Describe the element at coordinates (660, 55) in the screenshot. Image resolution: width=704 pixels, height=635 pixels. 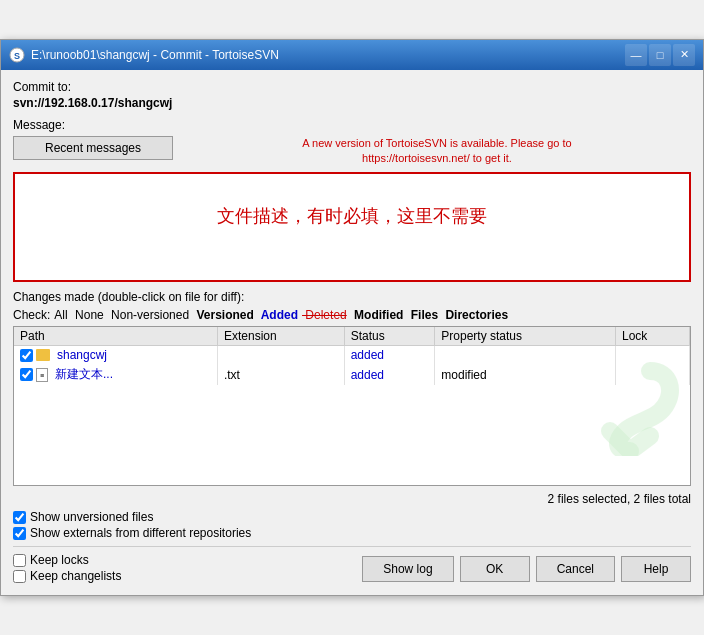
I see `title-controls: — □ ✕` at that location.